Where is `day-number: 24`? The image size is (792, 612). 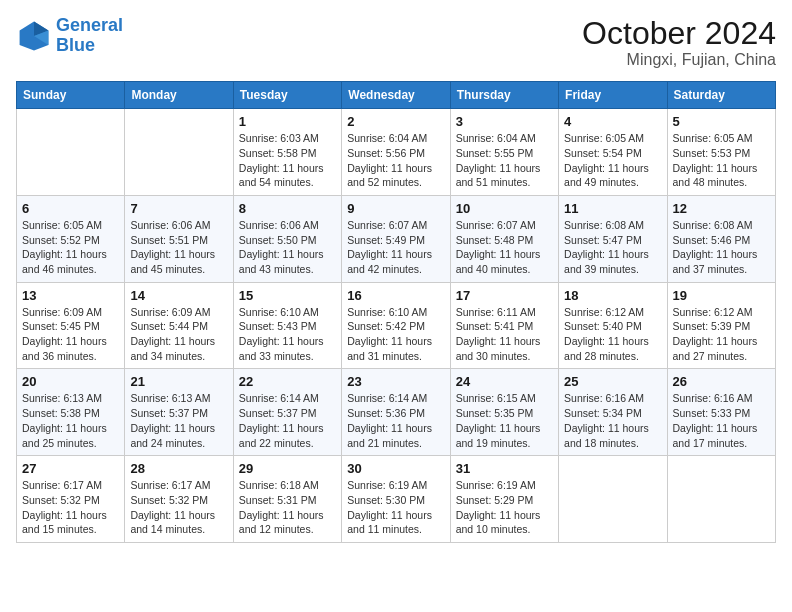
day-number: 24 is located at coordinates (504, 382).